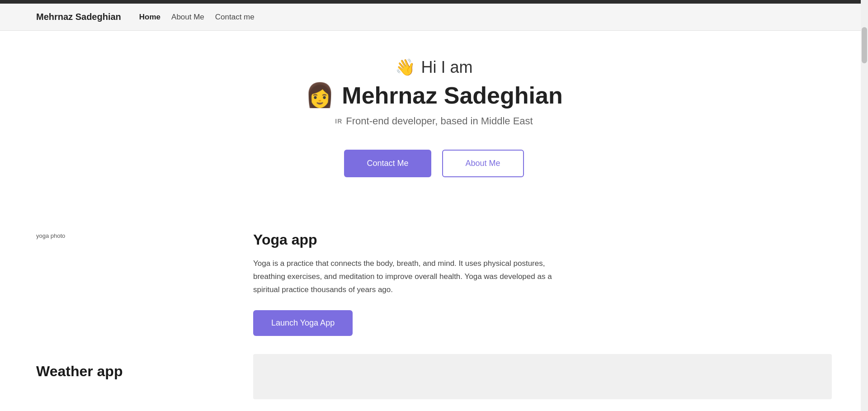  Describe the element at coordinates (51, 236) in the screenshot. I see `yoga-photo: yoga photo` at that location.